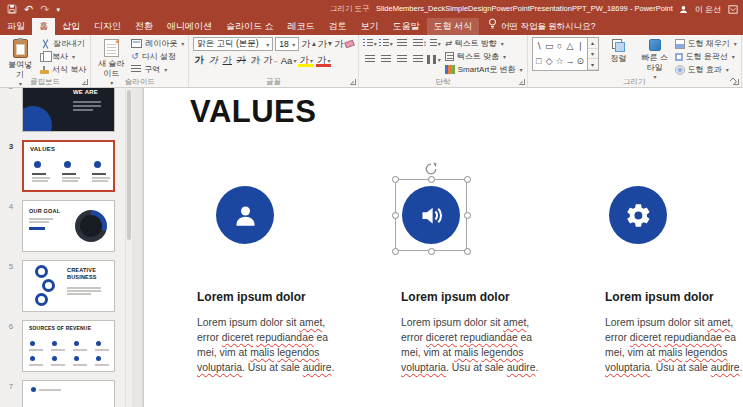 This screenshot has width=743, height=407. I want to click on strikethrough-button: 가, so click(241, 60).